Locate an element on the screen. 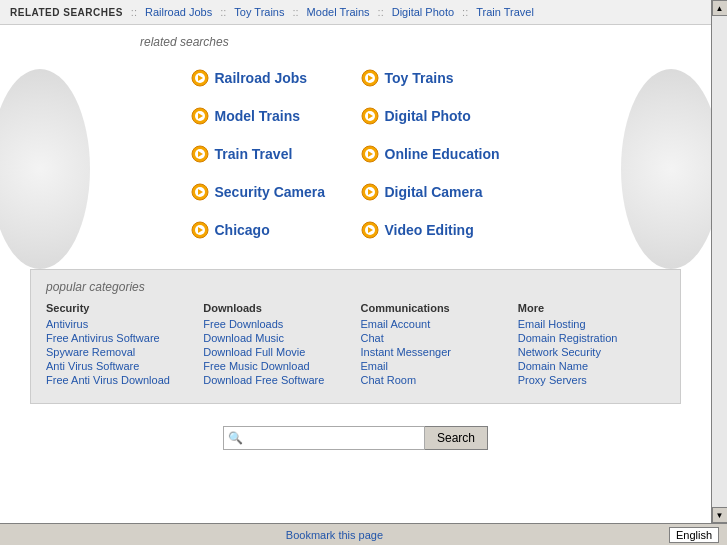 The image size is (727, 545). security-link-2: Spyware Removal is located at coordinates (120, 352).